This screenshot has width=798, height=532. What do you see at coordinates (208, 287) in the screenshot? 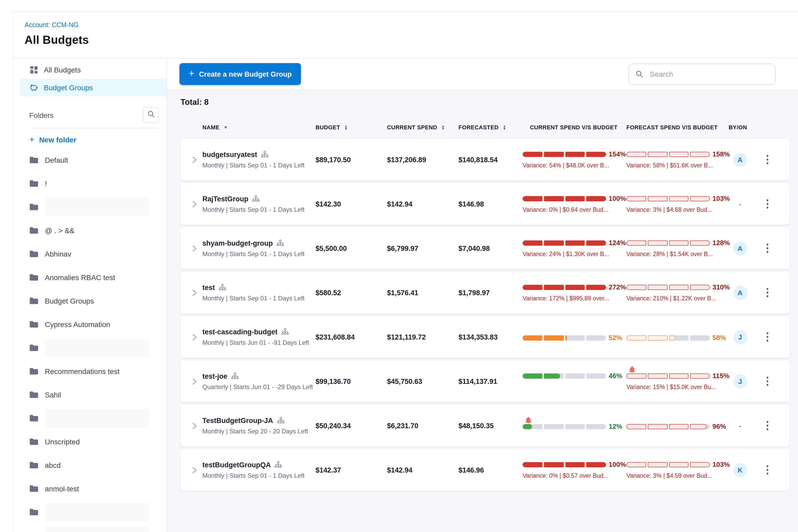
I see `budget-group-name: test` at bounding box center [208, 287].